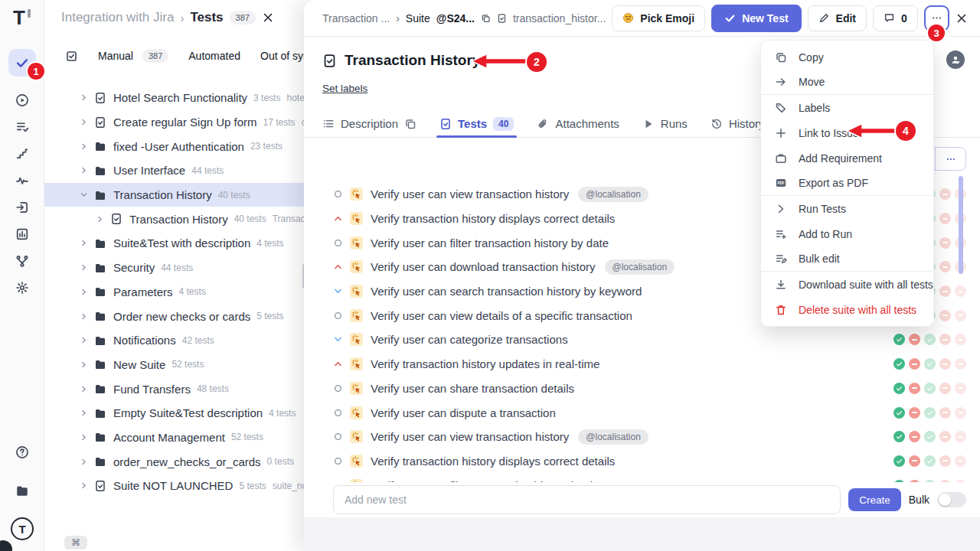 The height and width of the screenshot is (551, 980). I want to click on app-logo: T, so click(19, 18).